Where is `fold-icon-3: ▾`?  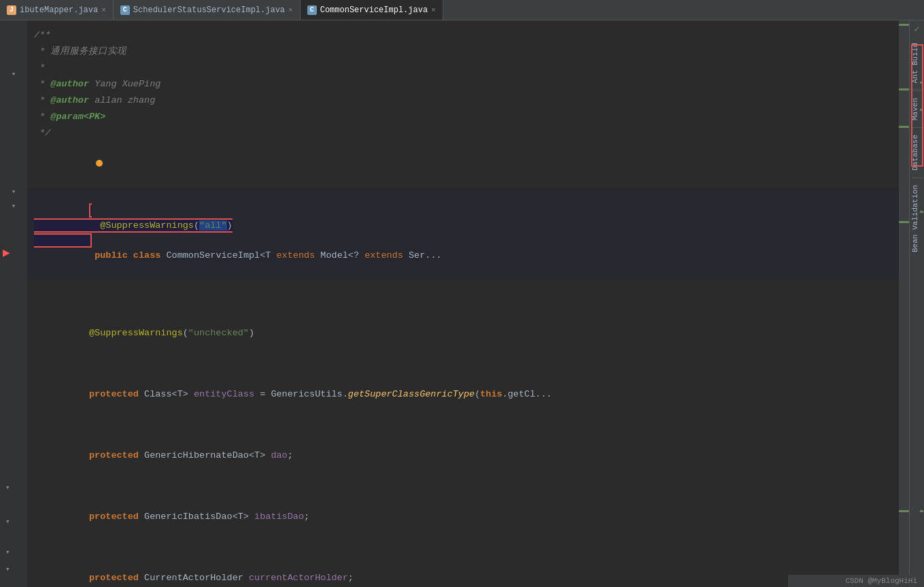 fold-icon-3: ▾ is located at coordinates (14, 205).